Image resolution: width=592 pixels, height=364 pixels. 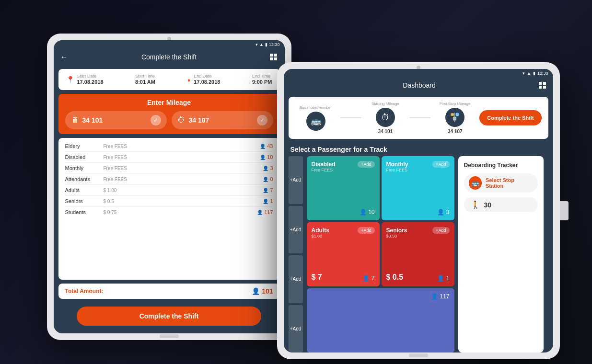 I want to click on selected-bus-label: Bus mobel/number, so click(x=315, y=107).